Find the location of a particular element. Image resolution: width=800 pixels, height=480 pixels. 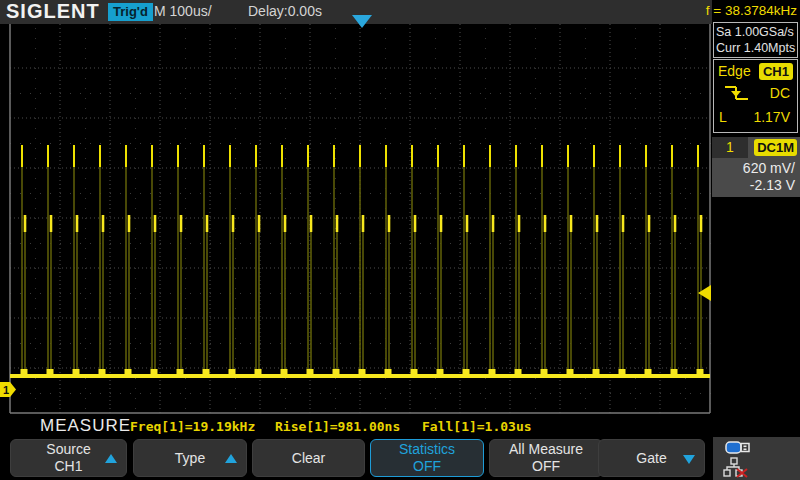

menu-button-source-label: Source is located at coordinates (68, 450).